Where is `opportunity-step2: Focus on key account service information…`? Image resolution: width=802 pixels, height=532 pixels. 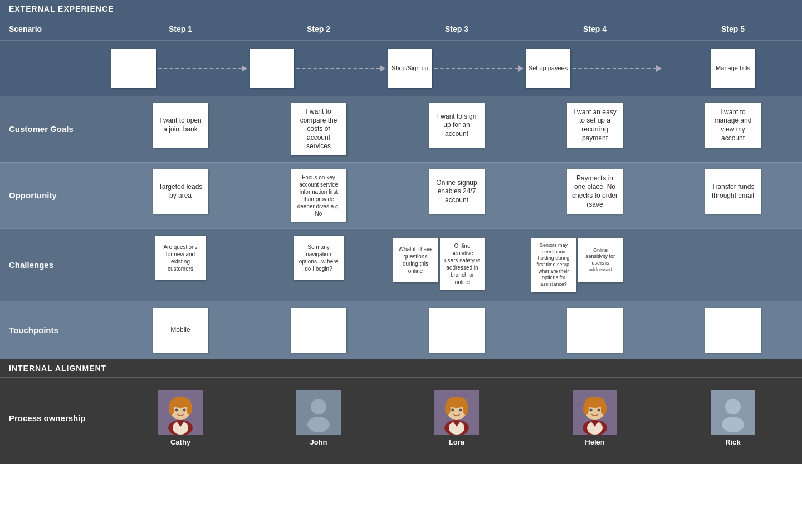
opportunity-step2: Focus on key account service information… is located at coordinates (319, 196).